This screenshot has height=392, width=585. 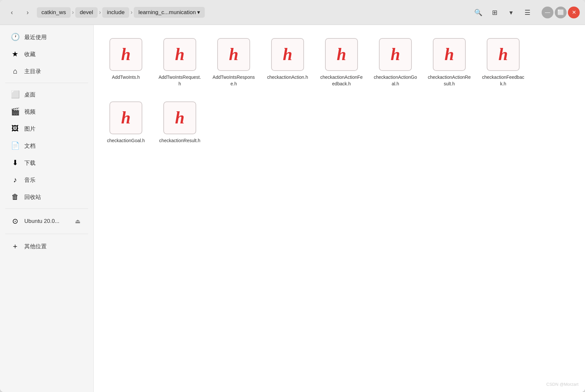 I want to click on file-name-label: checkactionActionFeedback.h, so click(x=341, y=81).